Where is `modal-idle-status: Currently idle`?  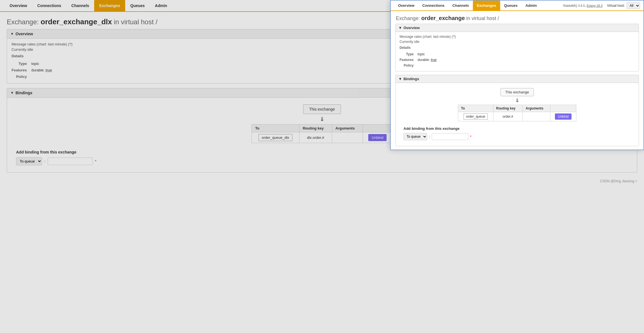 modal-idle-status: Currently idle is located at coordinates (517, 42).